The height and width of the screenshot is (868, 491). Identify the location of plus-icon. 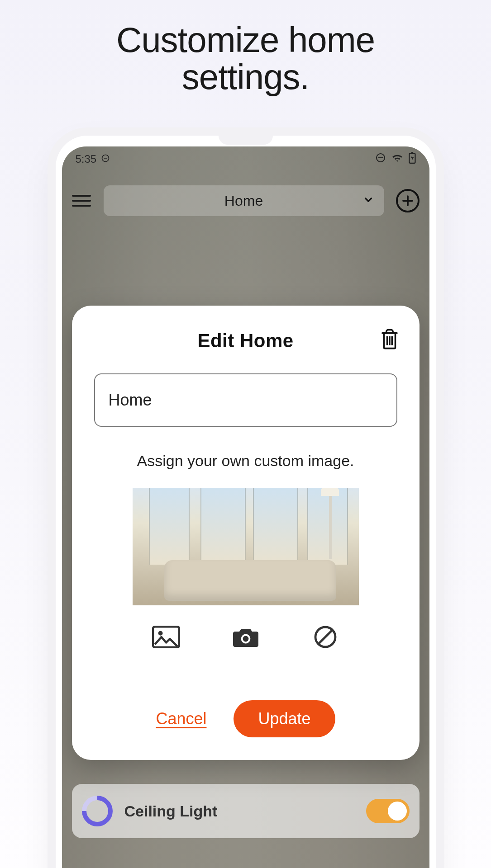
(408, 201).